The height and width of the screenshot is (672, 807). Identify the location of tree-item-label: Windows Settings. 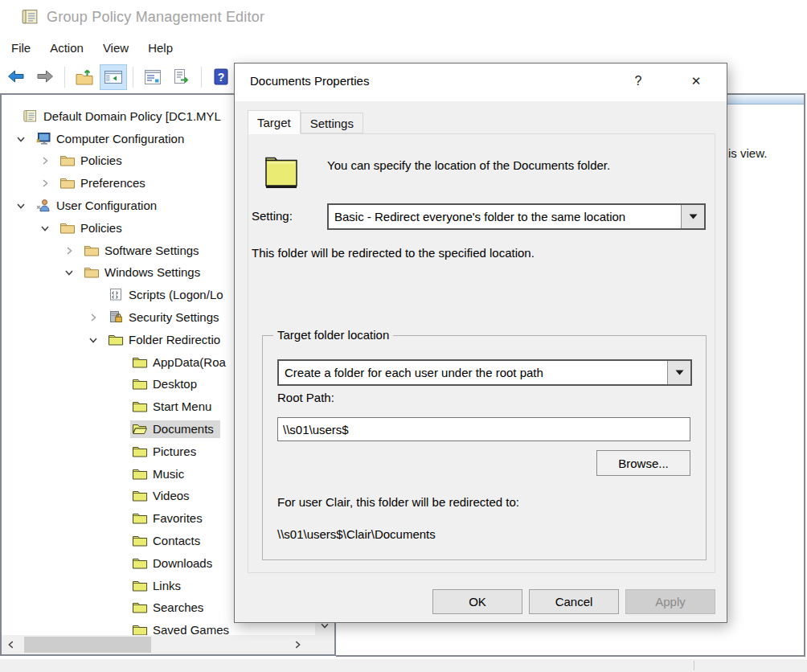
(153, 272).